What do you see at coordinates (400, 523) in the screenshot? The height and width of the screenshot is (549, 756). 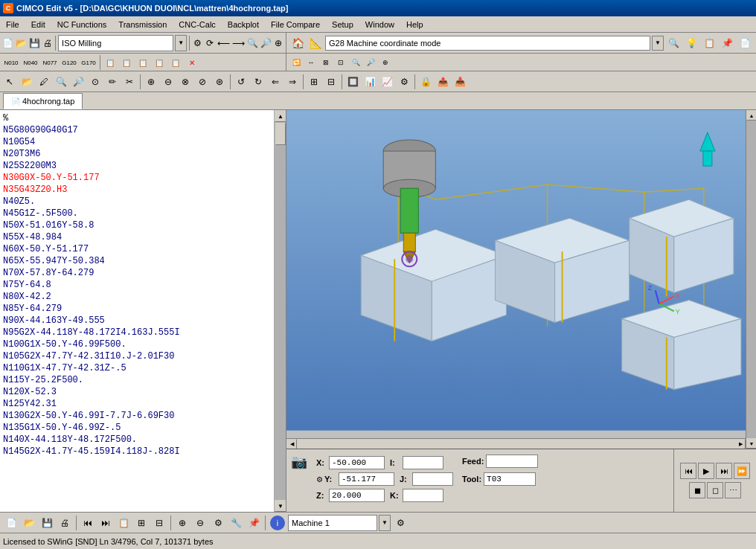 I see `machine-config-btn: ⚙` at bounding box center [400, 523].